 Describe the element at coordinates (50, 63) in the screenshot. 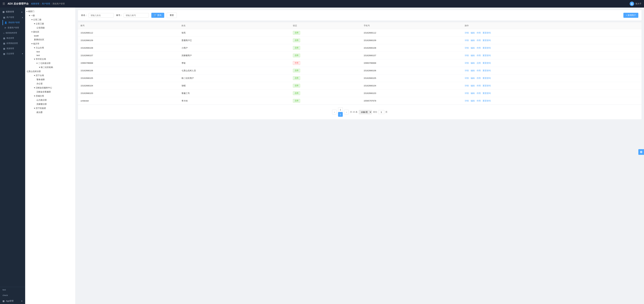

I see `tree-node: ▾ 二七街道分部` at that location.